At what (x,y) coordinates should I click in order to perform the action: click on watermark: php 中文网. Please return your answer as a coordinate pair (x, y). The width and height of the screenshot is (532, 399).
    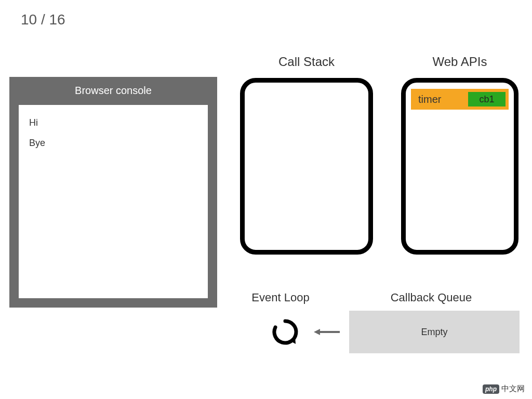
    Looking at the image, I should click on (504, 389).